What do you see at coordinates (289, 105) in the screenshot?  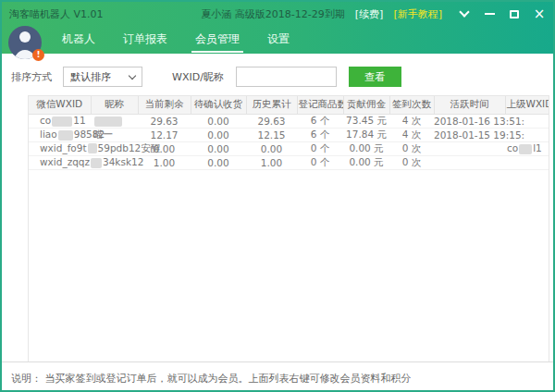 I see `table-header-row: 微信WXID 昵称 当前剩余 待确认收货 历史累计 登记商品数 贡献佣金 签到次…` at bounding box center [289, 105].